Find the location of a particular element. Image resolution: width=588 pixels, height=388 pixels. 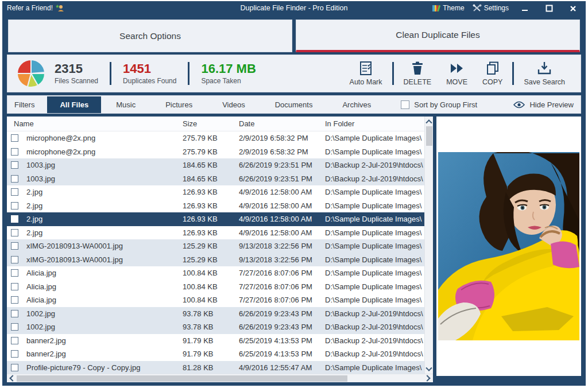

filter-tab-music: Music is located at coordinates (126, 104).